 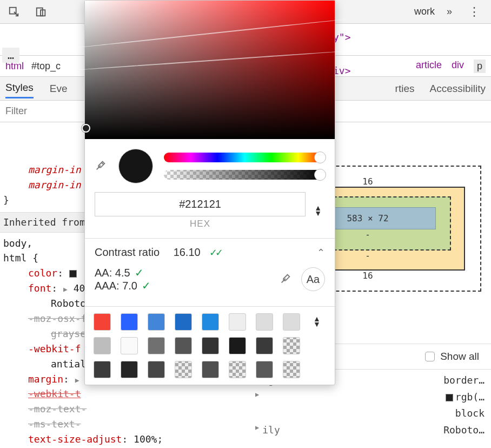 What do you see at coordinates (210, 252) in the screenshot?
I see `contrast-ratio-row: Contrast ratio 16.10 ✓✓ ⌃` at bounding box center [210, 252].